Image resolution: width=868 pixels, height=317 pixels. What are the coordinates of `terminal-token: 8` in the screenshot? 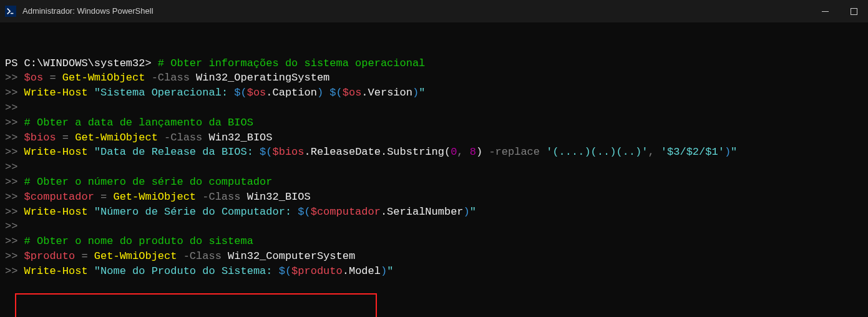 It's located at (473, 152).